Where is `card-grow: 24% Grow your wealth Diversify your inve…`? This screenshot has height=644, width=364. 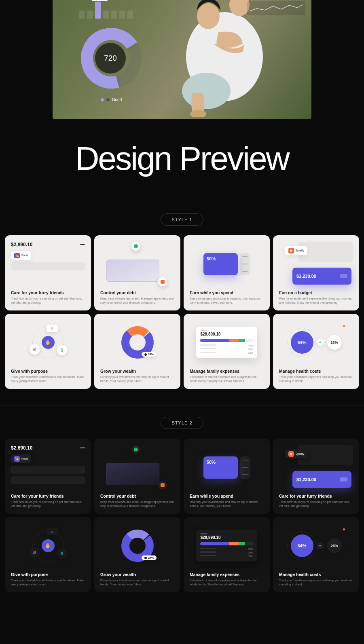 card-grow: 24% Grow your wealth Diversify your inve… is located at coordinates (138, 351).